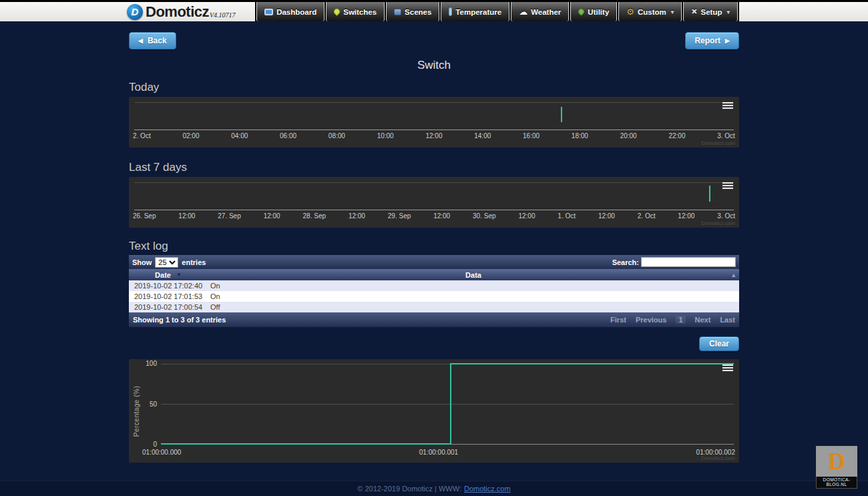 This screenshot has height=496, width=868. Describe the element at coordinates (594, 12) in the screenshot. I see `nav-item-utility: Utility` at that location.